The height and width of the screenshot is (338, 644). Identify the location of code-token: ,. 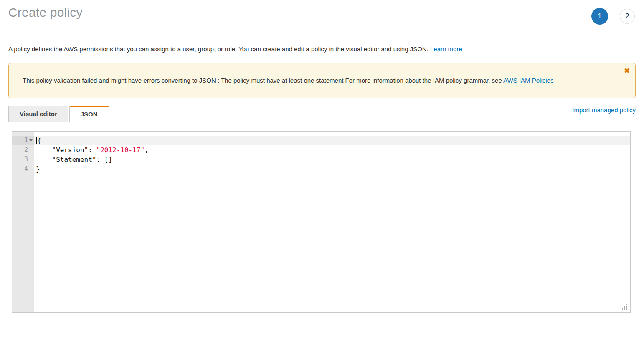
(147, 150).